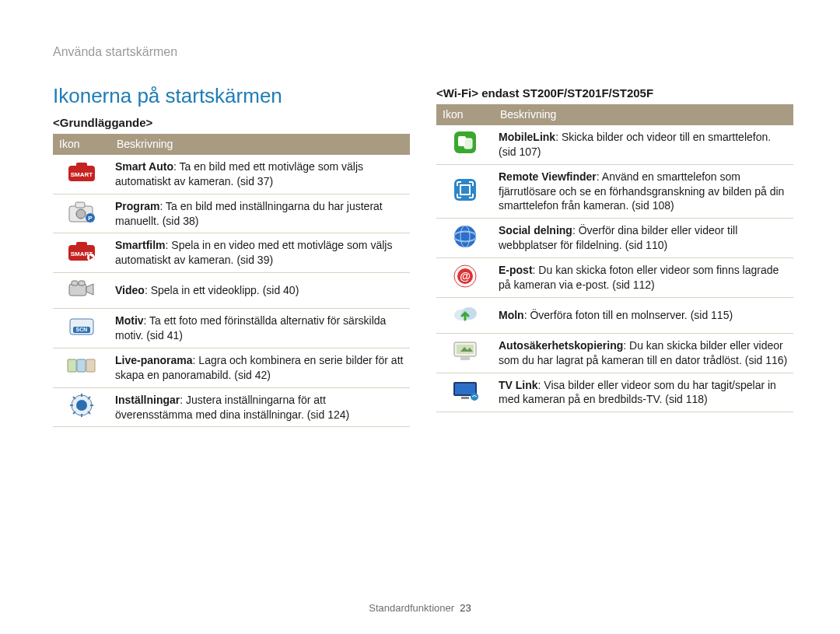 Image resolution: width=840 pixels, height=634 pixels. I want to click on cell-desc: Social delning: Överför dina bilder elle…, so click(644, 238).